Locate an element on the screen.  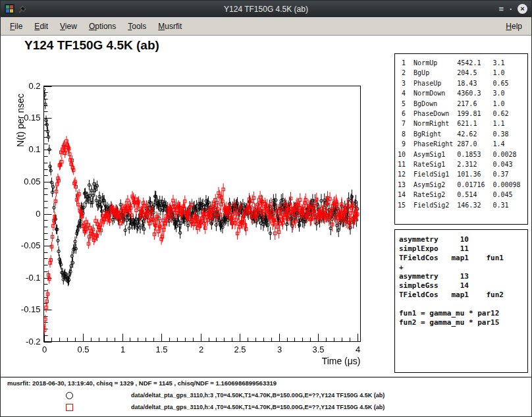
window-title: Y124 TF150G 4.5K (ab) is located at coordinates (266, 9).